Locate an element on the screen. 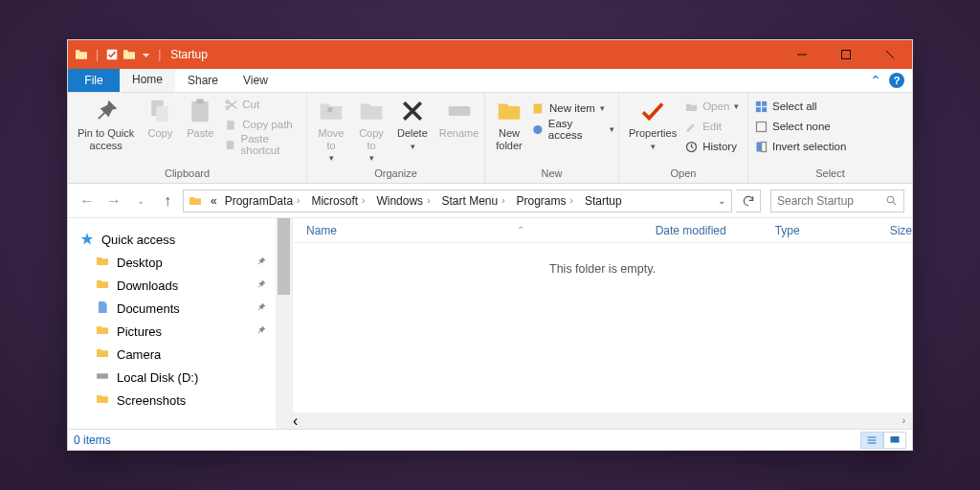 The image size is (980, 490). nav-item-label: Screenshots is located at coordinates (151, 400).